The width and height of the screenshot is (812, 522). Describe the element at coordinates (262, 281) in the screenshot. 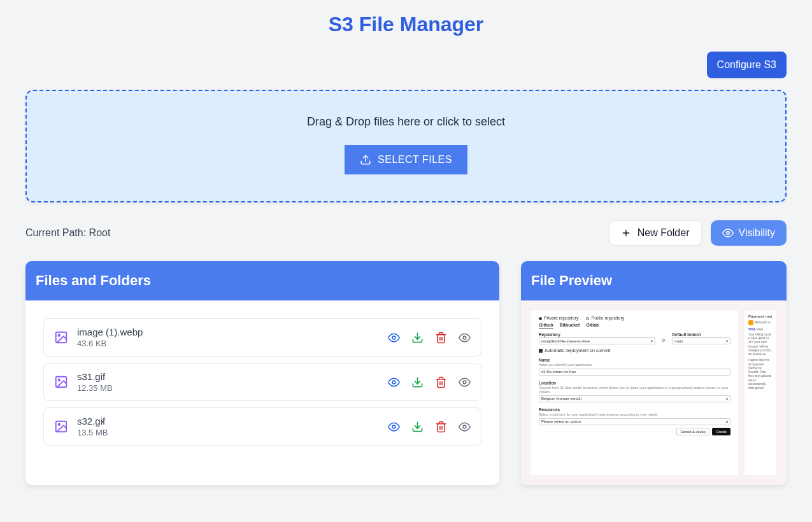

I see `files-panel-title: Files and Folders` at that location.